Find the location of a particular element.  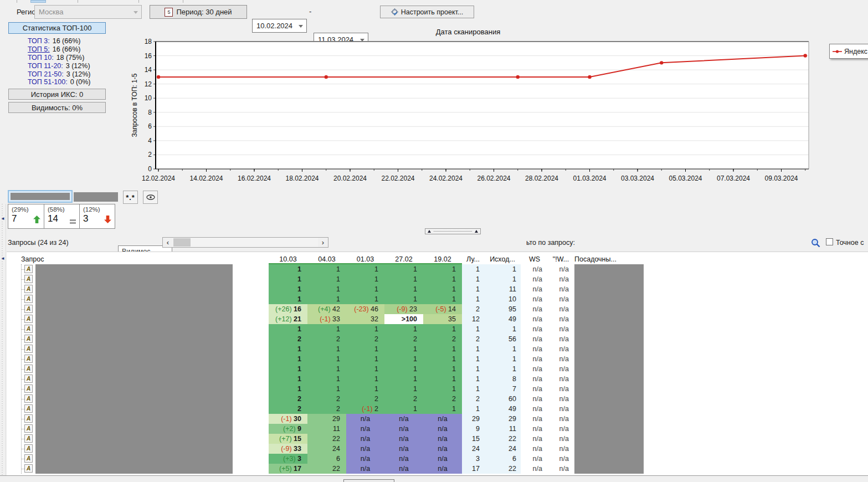

position-cell: (+4) 42 is located at coordinates (327, 309).